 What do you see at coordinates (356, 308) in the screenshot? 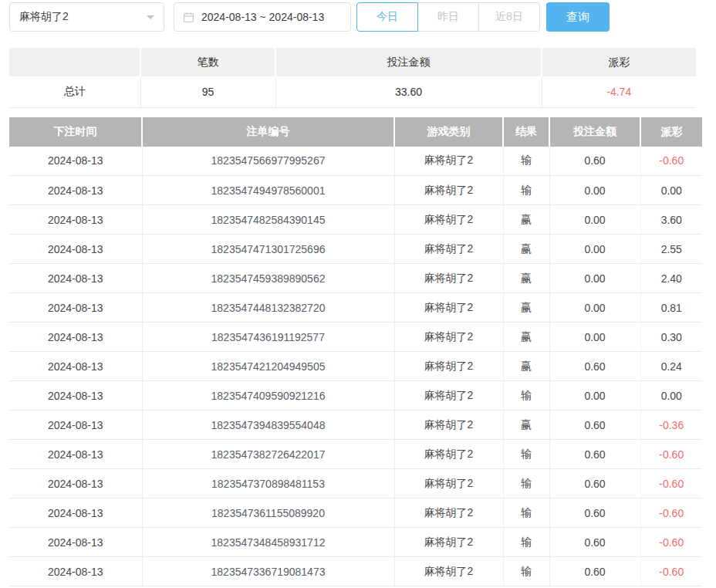
I see `table-row: 2024-08-13 1823547448132382720 麻将胡了2 赢 0…` at bounding box center [356, 308].